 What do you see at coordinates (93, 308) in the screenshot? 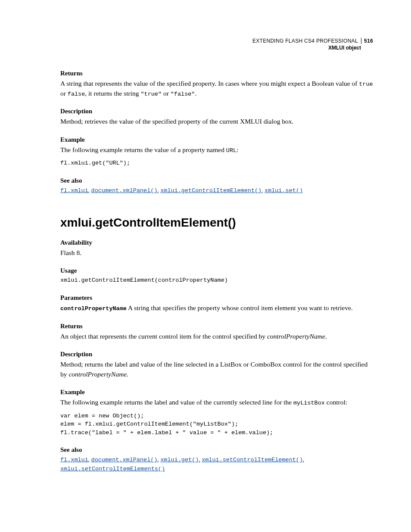
I see `param-name: controlPropertyName` at bounding box center [93, 308].